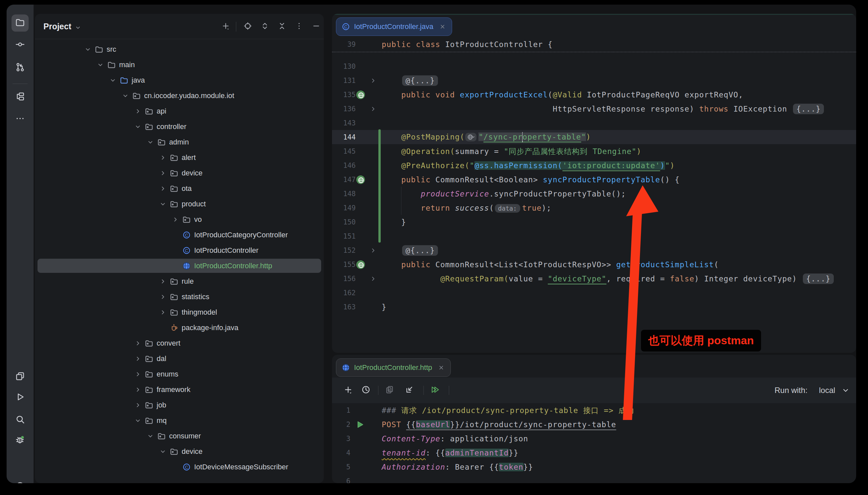  What do you see at coordinates (179, 296) in the screenshot?
I see `tree-item-statistics: statistics` at bounding box center [179, 296].